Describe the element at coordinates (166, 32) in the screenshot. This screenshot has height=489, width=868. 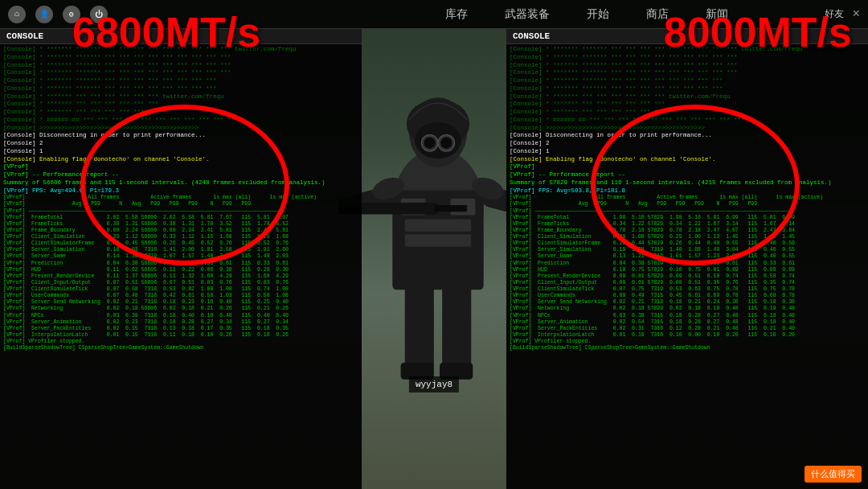
I see `left-ram-label: 6800MT/s` at that location.